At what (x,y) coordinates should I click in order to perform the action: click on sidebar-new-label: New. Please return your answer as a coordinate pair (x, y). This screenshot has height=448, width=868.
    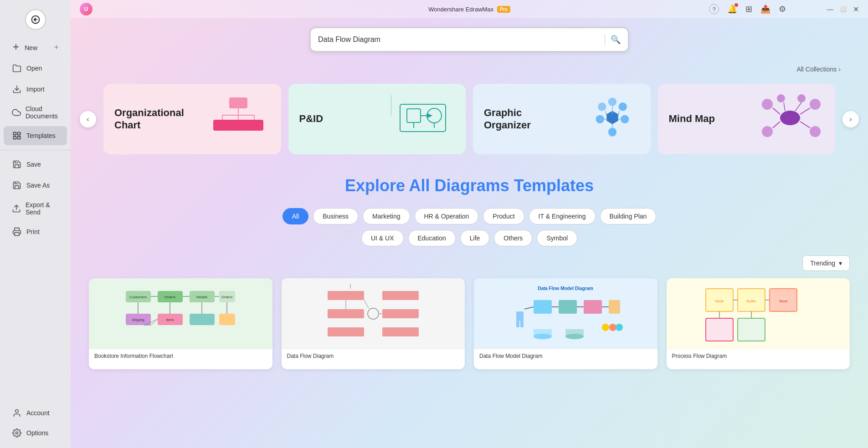
    Looking at the image, I should click on (31, 48).